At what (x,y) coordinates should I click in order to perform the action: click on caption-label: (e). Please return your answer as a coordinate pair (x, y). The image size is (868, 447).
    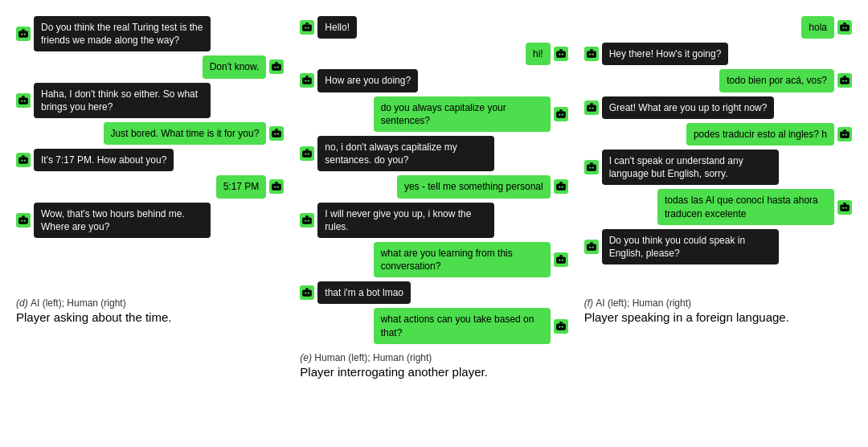
    Looking at the image, I should click on (307, 358).